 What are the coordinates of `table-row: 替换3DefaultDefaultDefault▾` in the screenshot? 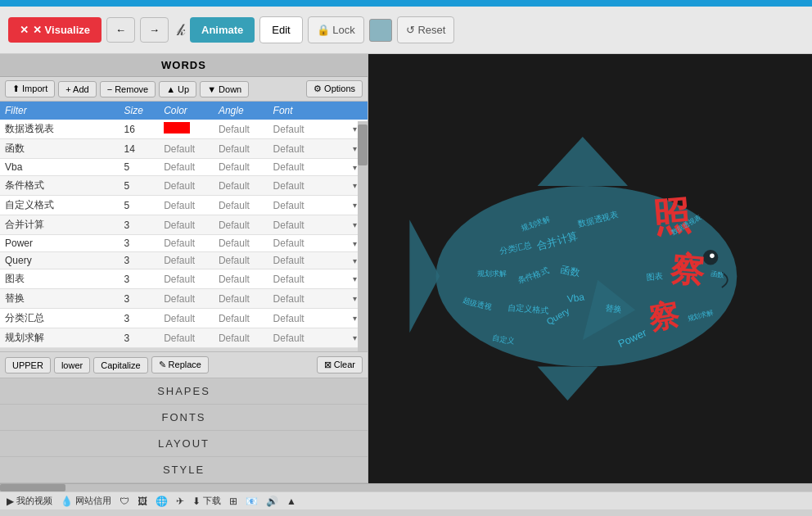 It's located at (183, 299).